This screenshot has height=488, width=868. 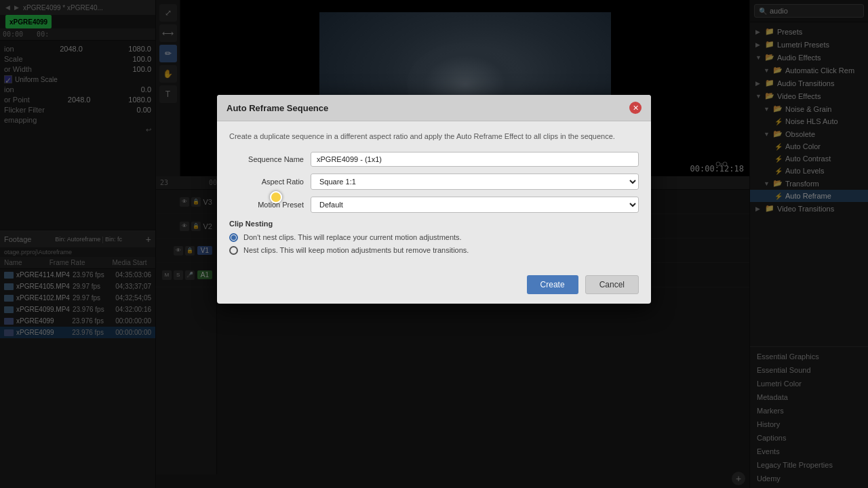 What do you see at coordinates (434, 137) in the screenshot?
I see `modal-description: Create a duplicate sequence in a differe…` at bounding box center [434, 137].